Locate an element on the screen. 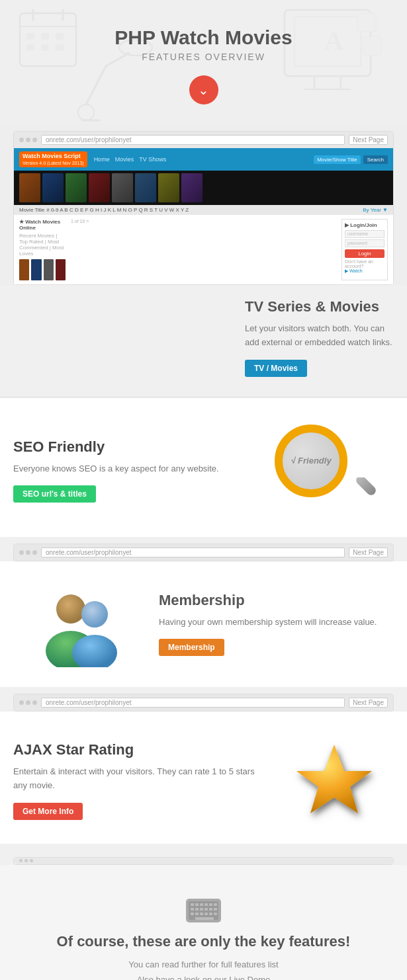 The width and height of the screenshot is (407, 980). username-field: username is located at coordinates (365, 234).